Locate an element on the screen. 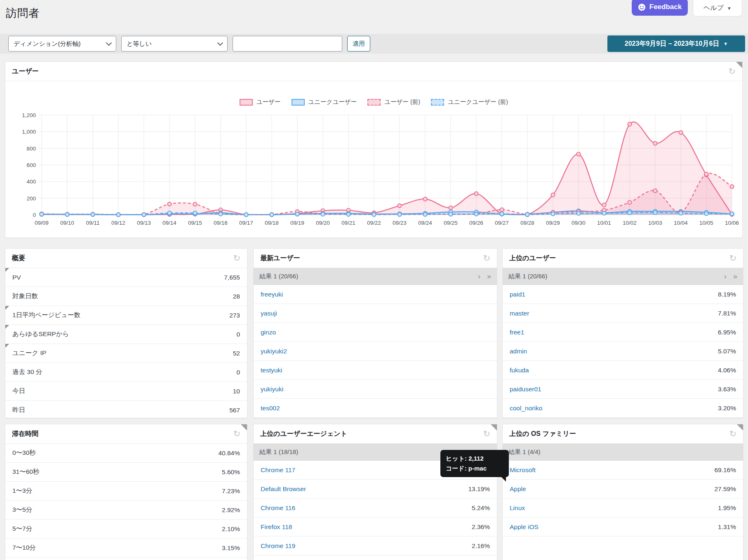 The height and width of the screenshot is (560, 748). row-link: free1 is located at coordinates (517, 332).